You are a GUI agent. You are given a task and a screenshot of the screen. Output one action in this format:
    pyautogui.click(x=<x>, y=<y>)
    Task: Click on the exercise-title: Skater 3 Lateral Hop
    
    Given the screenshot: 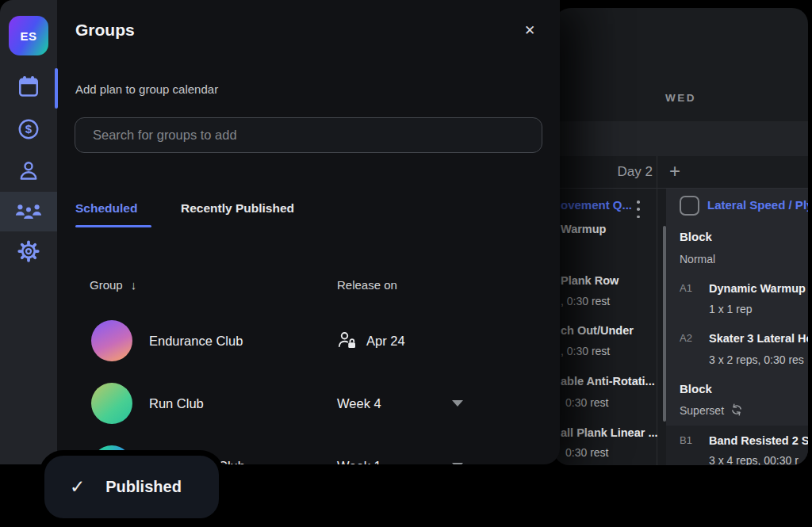 What is the action you would take?
    pyautogui.click(x=758, y=338)
    